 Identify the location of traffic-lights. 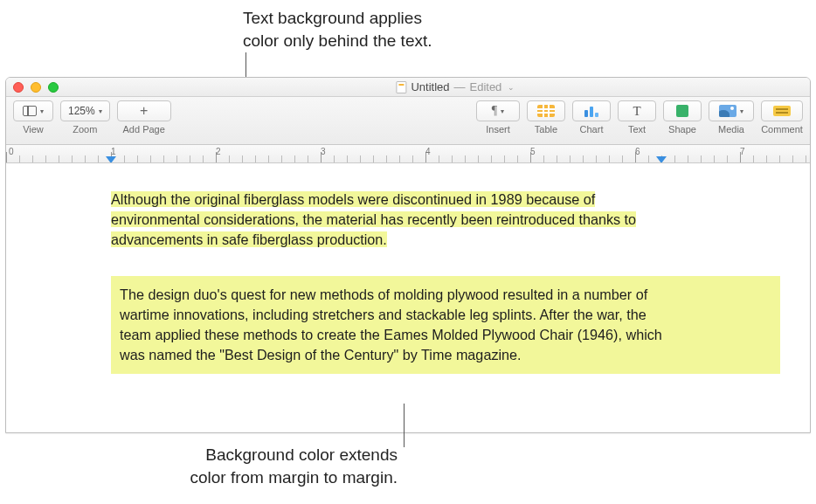
(36, 87).